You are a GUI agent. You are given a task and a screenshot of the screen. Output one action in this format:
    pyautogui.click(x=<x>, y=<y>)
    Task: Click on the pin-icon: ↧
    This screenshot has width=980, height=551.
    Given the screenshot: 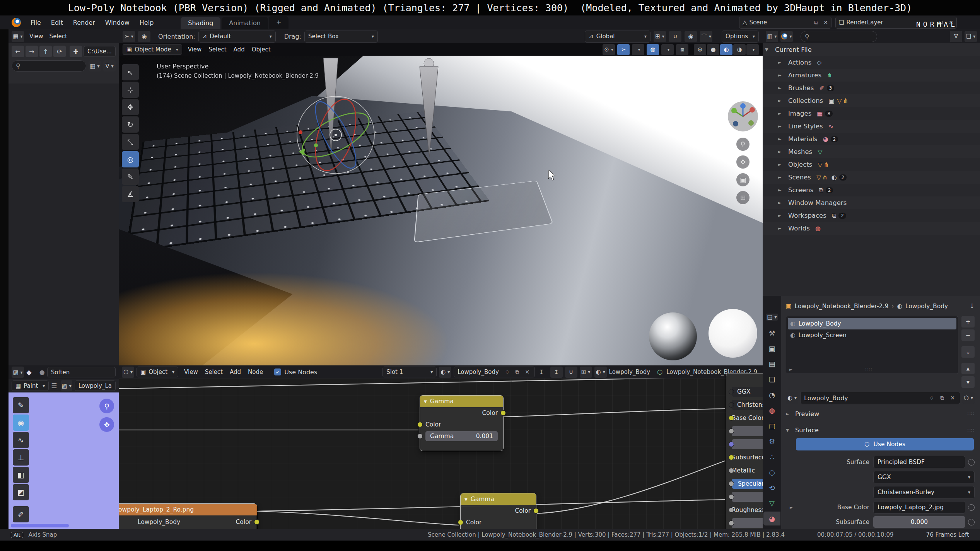 What is the action you would take?
    pyautogui.click(x=972, y=306)
    